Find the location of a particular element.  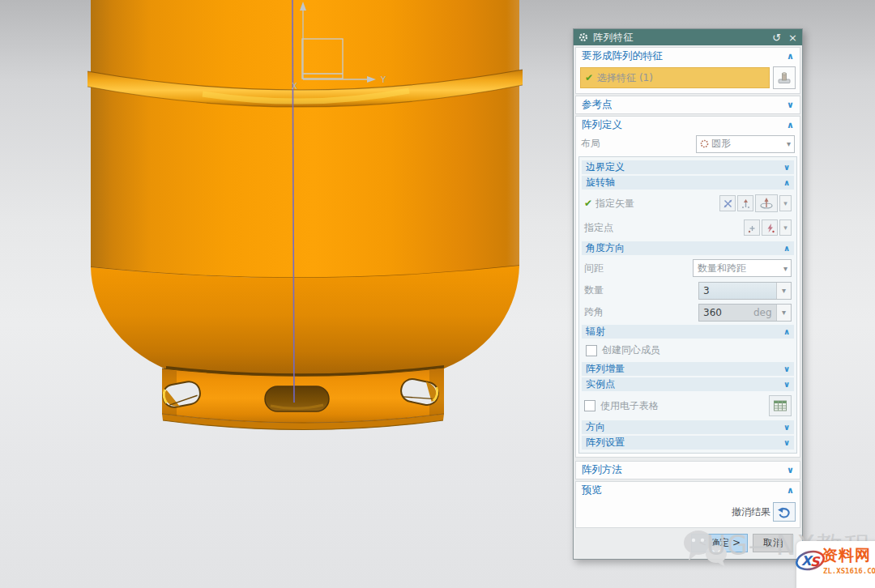

spacing-dropdown: 数量和跨距 ▾ is located at coordinates (742, 268).